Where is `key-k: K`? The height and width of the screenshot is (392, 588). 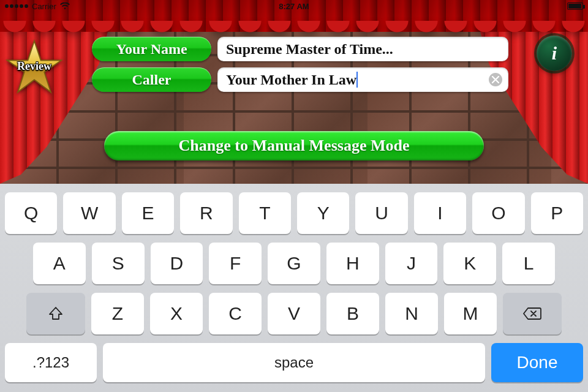 key-k: K is located at coordinates (470, 263).